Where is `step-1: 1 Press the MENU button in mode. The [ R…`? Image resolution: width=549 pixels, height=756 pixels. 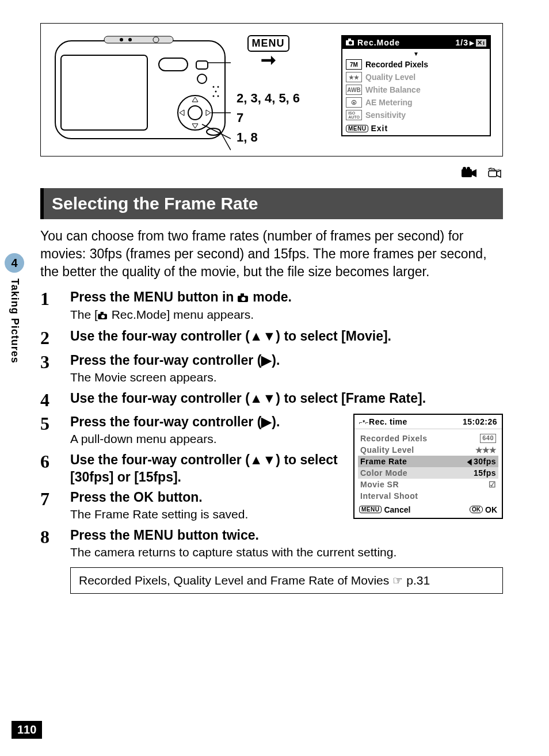
step-1: 1 Press the MENU button in mode. The [ R… is located at coordinates (272, 307).